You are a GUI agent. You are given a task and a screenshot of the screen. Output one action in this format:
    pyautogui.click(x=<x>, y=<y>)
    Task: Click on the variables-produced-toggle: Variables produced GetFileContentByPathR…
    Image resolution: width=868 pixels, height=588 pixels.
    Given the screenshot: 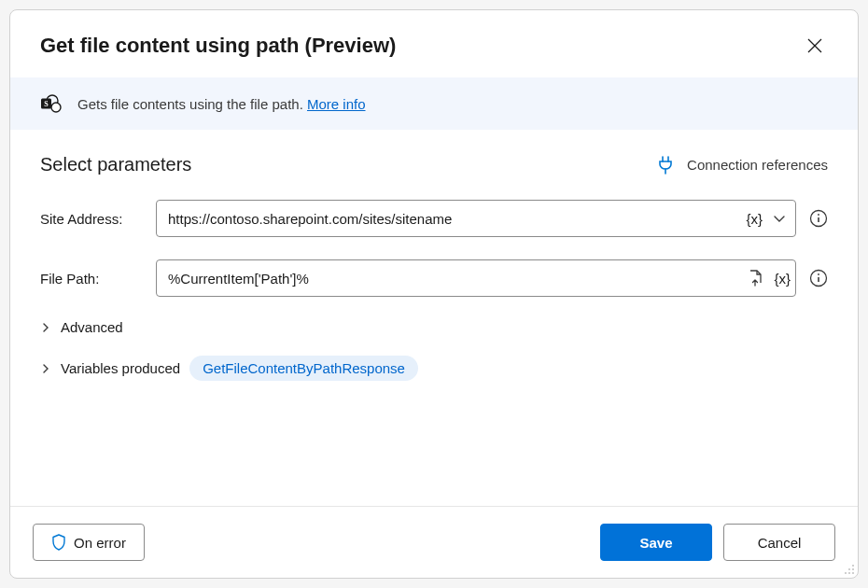 What is the action you would take?
    pyautogui.click(x=434, y=368)
    